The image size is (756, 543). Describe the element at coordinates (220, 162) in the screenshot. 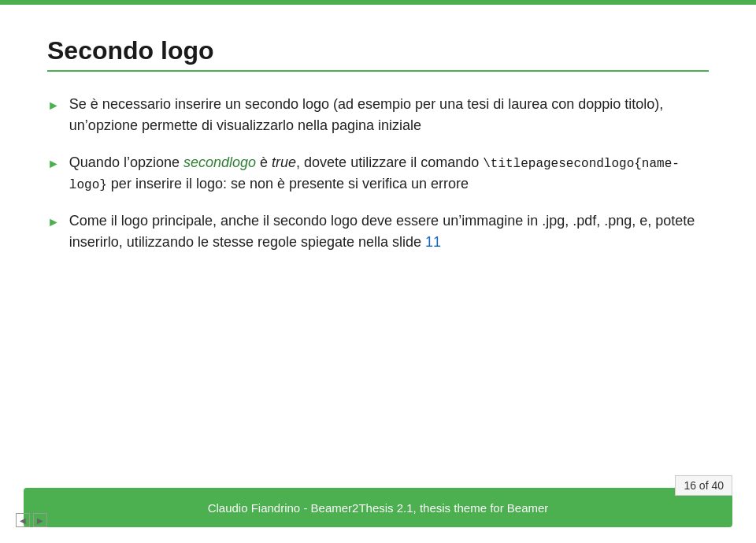

I see `highlight-secondlogo: secondlogo` at that location.